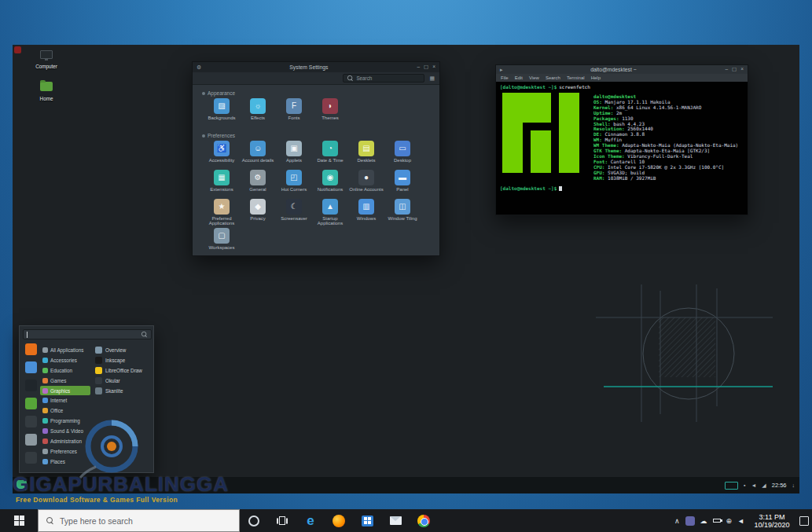 This screenshot has width=812, height=532. What do you see at coordinates (65, 371) in the screenshot?
I see `menu-category-education: Education` at bounding box center [65, 371].